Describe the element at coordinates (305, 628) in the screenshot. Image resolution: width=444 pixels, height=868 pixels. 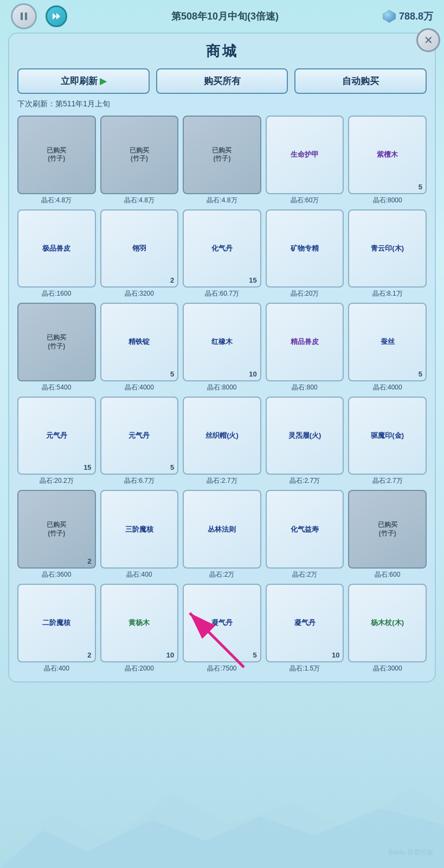
I see `item-cell-28: 凝气丹10晶石:1.5万` at that location.